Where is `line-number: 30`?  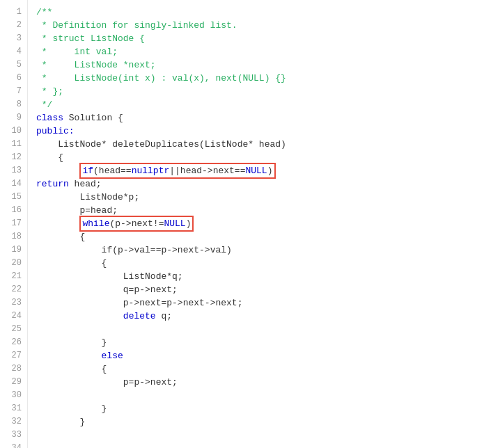 line-number: 30 is located at coordinates (14, 395).